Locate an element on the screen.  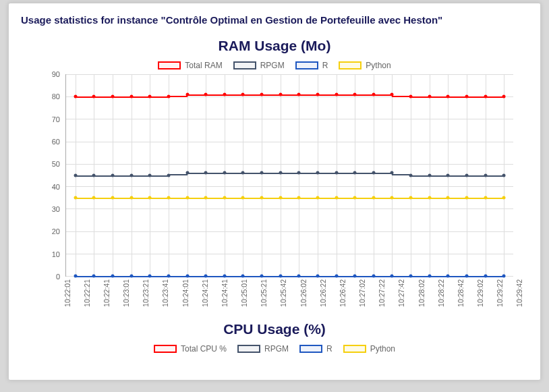
legend-item-r-cpu: R is located at coordinates (316, 349).